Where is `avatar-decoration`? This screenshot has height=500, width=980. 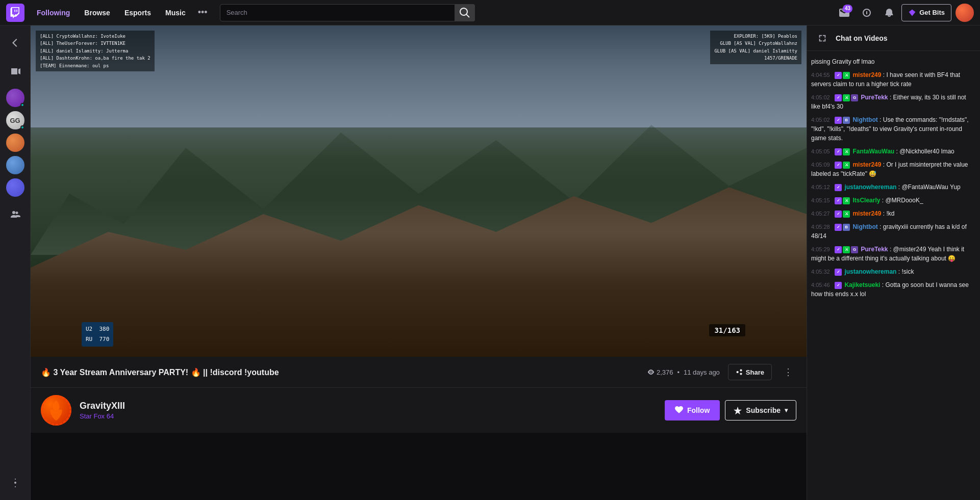
avatar-decoration is located at coordinates (56, 410).